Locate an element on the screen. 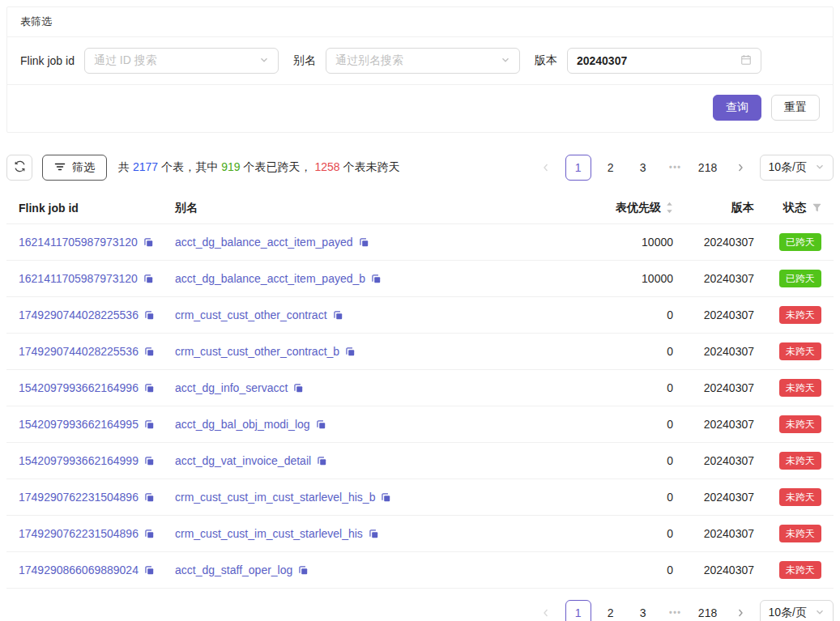 Image resolution: width=840 pixels, height=621 pixels. cell-status: 未跨天 is located at coordinates (797, 534).